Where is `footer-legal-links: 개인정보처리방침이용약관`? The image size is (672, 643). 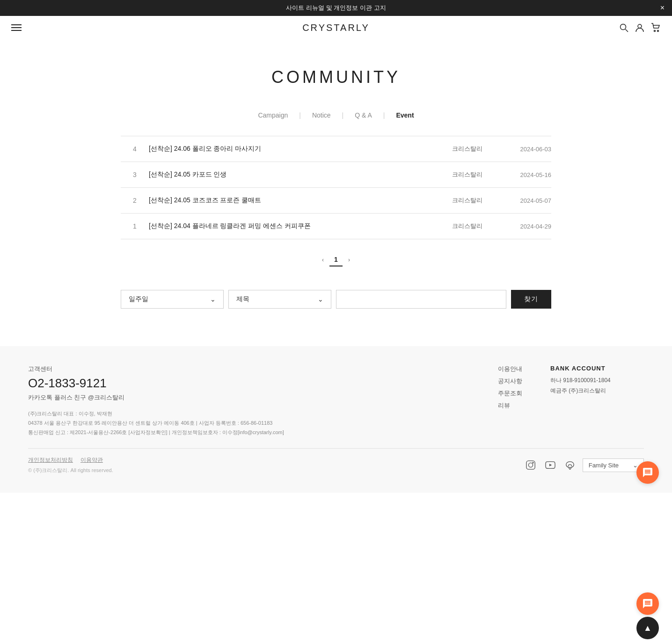
footer-legal-links: 개인정보처리방침이용약관 is located at coordinates (71, 460).